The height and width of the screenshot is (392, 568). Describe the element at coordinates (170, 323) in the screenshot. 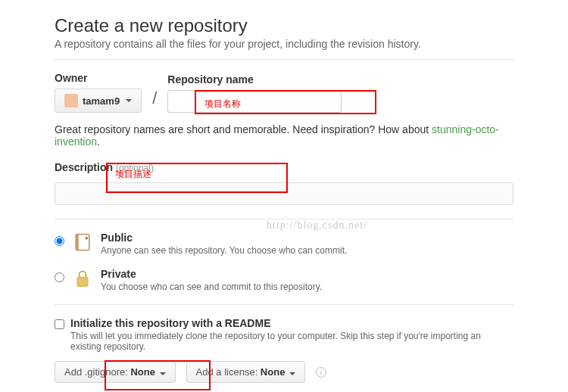

I see `init-title: Initialize this repository with a README` at that location.